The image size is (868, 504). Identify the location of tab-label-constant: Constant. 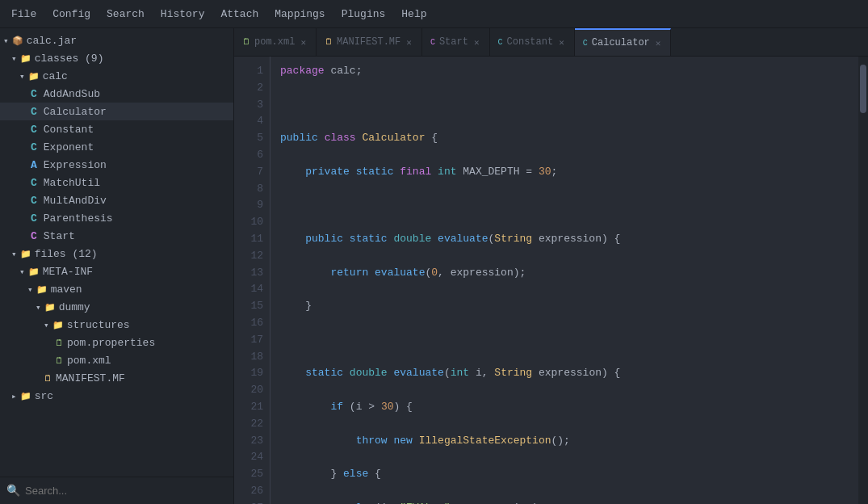
(530, 42).